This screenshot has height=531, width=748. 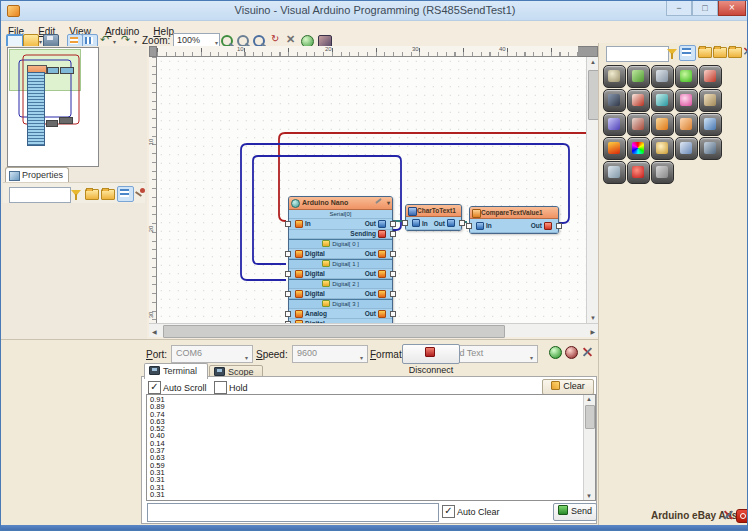 I want to click on wrench-icon, so click(x=378, y=201).